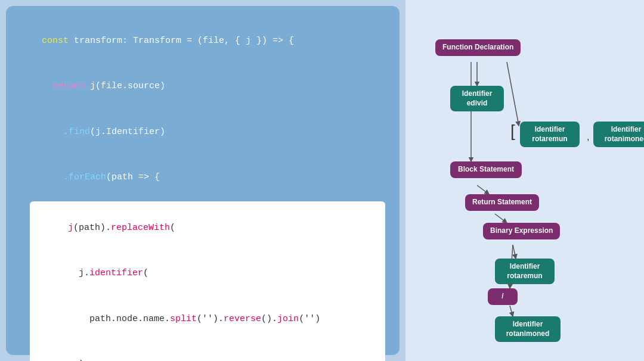  What do you see at coordinates (208, 228) in the screenshot?
I see `highlight-line-1: j(path).replaceWith(` at bounding box center [208, 228].